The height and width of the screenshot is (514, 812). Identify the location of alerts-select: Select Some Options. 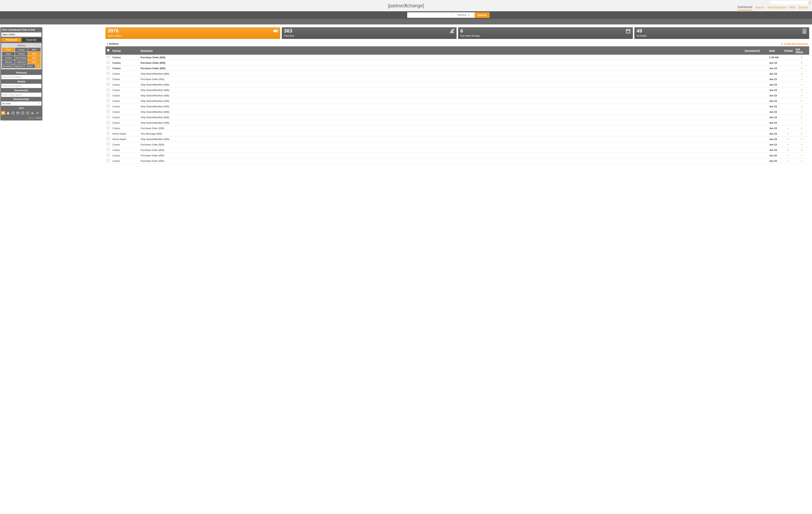
(21, 86).